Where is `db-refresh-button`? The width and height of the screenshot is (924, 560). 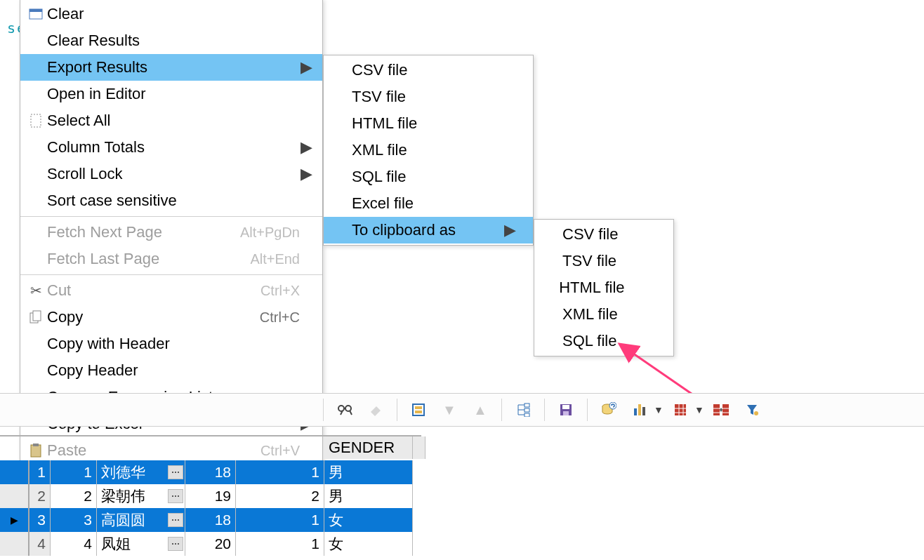
db-refresh-button is located at coordinates (609, 410).